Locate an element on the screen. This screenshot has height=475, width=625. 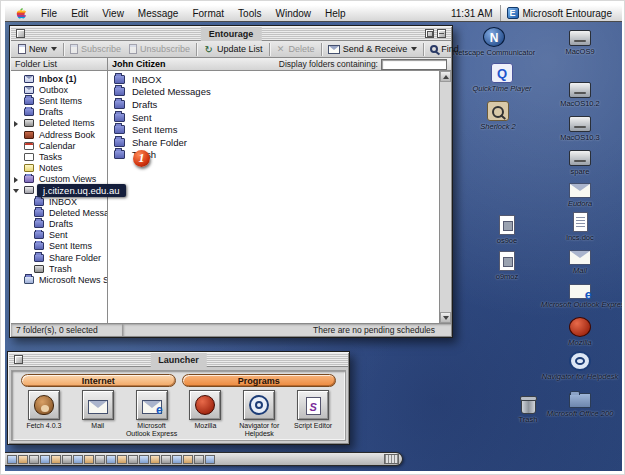
mail-button is located at coordinates (98, 405).